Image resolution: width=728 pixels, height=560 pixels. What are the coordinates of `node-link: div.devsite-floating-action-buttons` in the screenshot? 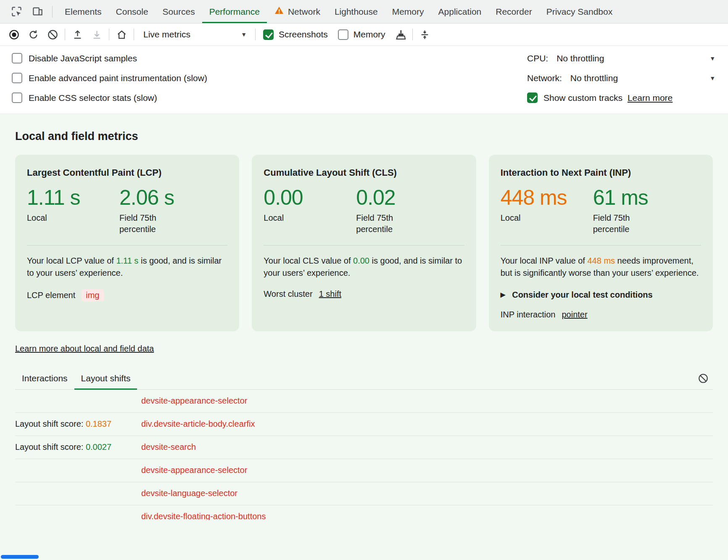 It's located at (203, 516).